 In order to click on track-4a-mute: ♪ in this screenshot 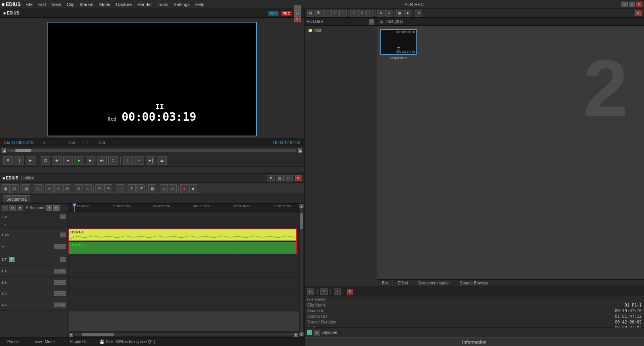, I will do `click(57, 305)`.